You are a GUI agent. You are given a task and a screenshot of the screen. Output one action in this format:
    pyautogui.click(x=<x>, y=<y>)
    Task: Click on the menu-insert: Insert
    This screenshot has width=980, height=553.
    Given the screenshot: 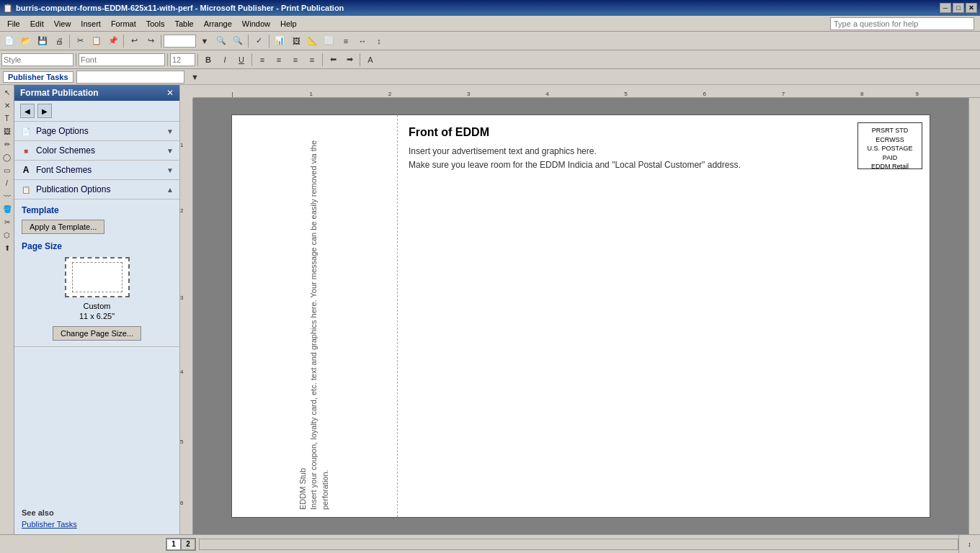 What is the action you would take?
    pyautogui.click(x=91, y=24)
    